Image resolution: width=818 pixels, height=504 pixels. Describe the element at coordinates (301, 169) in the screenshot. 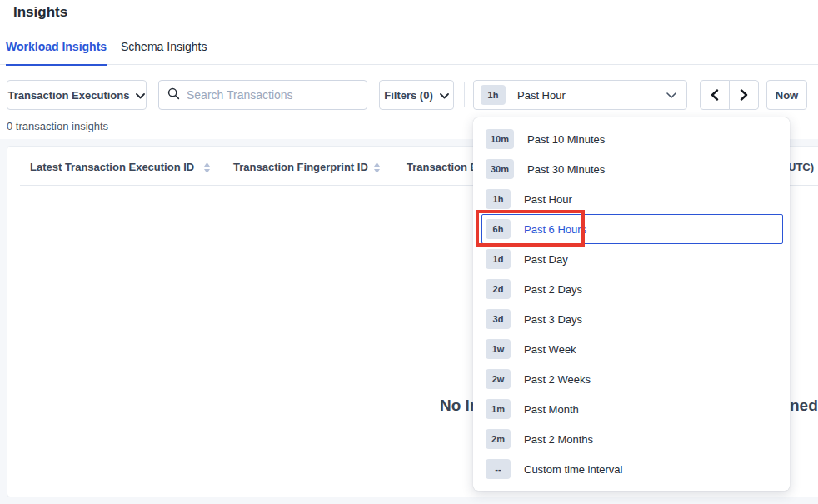

I see `column-header-transaction-fingerprint-id: Transaction Fingerprint ID` at that location.